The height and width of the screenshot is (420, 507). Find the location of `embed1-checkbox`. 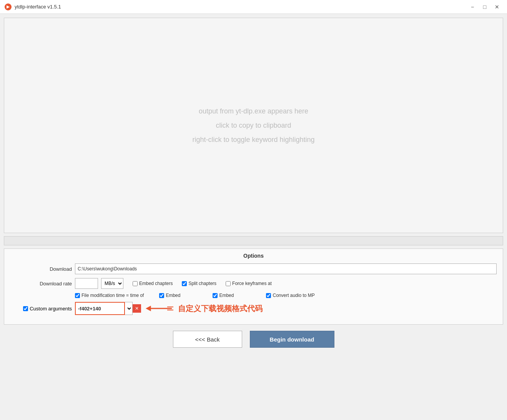

embed1-checkbox is located at coordinates (161, 295).